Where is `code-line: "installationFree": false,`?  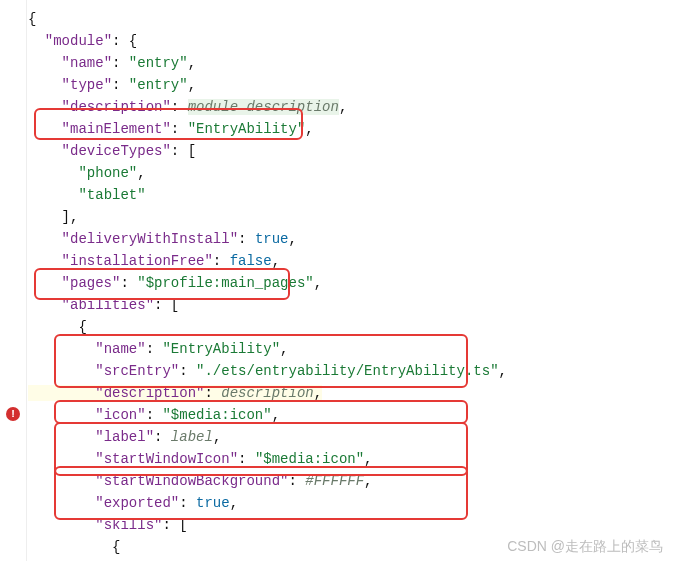
code-line: "installationFree": false, is located at coordinates (352, 261).